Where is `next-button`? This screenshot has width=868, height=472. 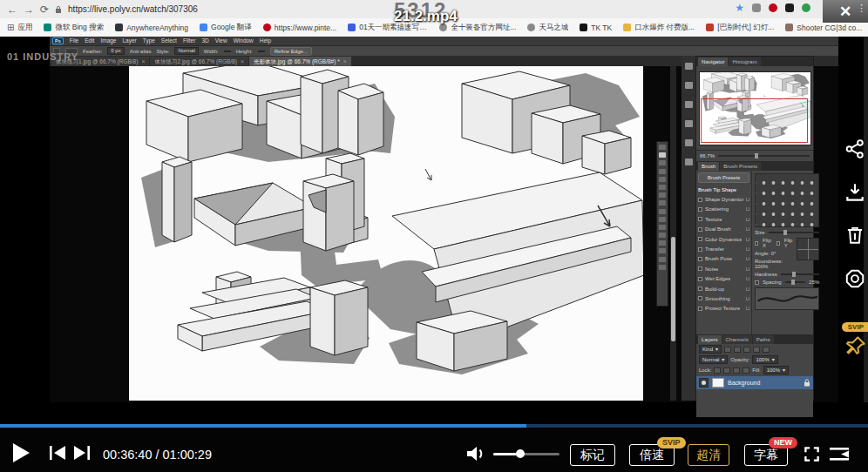
next-button is located at coordinates (82, 455).